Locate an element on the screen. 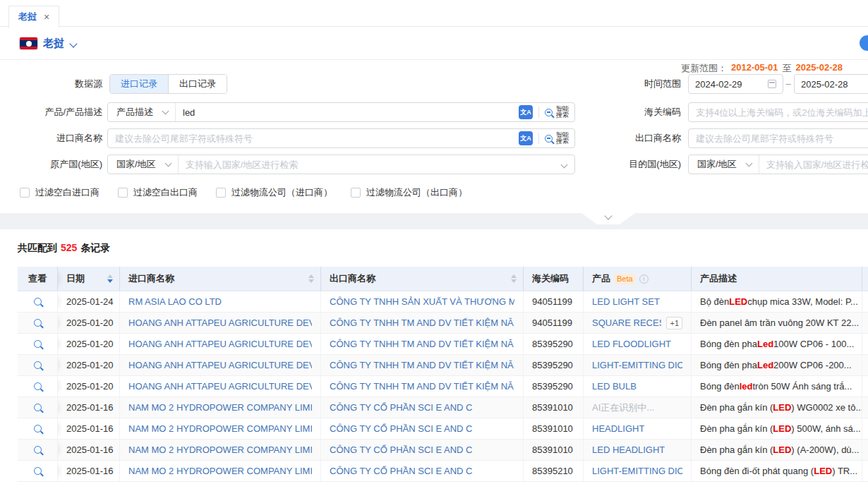 The image size is (868, 484). column-header-date: 日期 is located at coordinates (89, 279).